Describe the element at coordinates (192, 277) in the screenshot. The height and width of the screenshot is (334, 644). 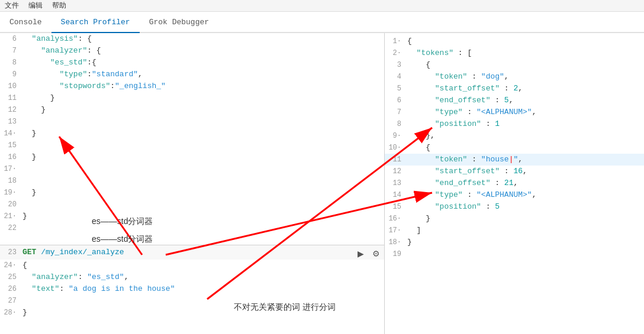
I see `code-line-25: 25 "analyzer": "es_std",` at that location.